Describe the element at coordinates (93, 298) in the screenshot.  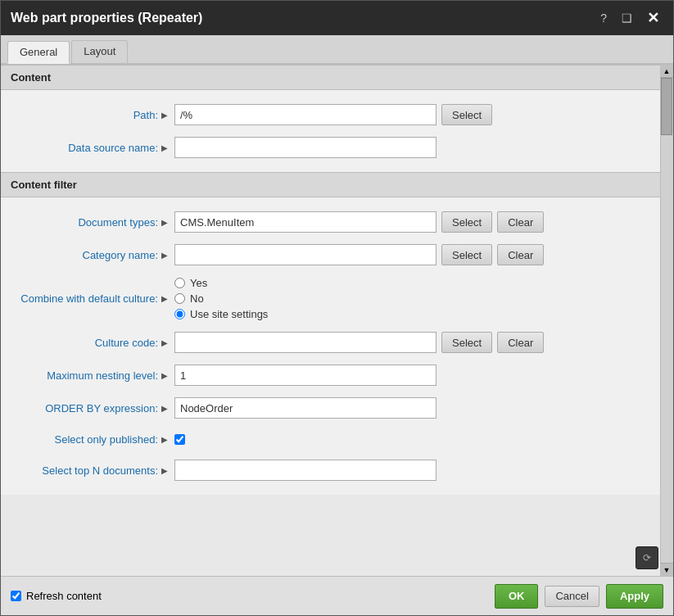
I see `combine-culture-label: Combine with default culture: ▶` at that location.